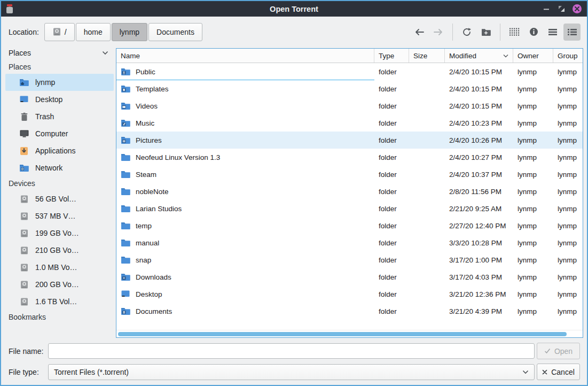 The height and width of the screenshot is (386, 588). I want to click on horizontal-scrollbar-thumb, so click(342, 334).